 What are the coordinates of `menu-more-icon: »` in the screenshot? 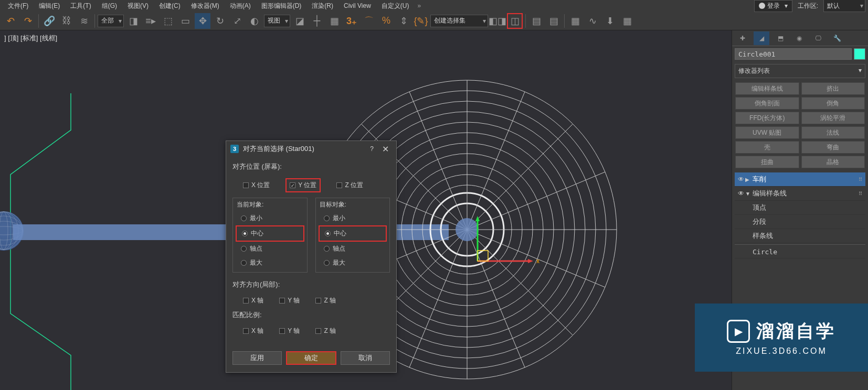 It's located at (419, 6).